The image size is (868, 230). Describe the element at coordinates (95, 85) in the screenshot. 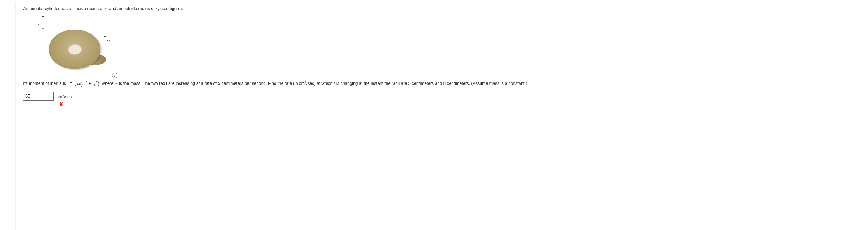

I see `var-r2b-sub: 2` at that location.